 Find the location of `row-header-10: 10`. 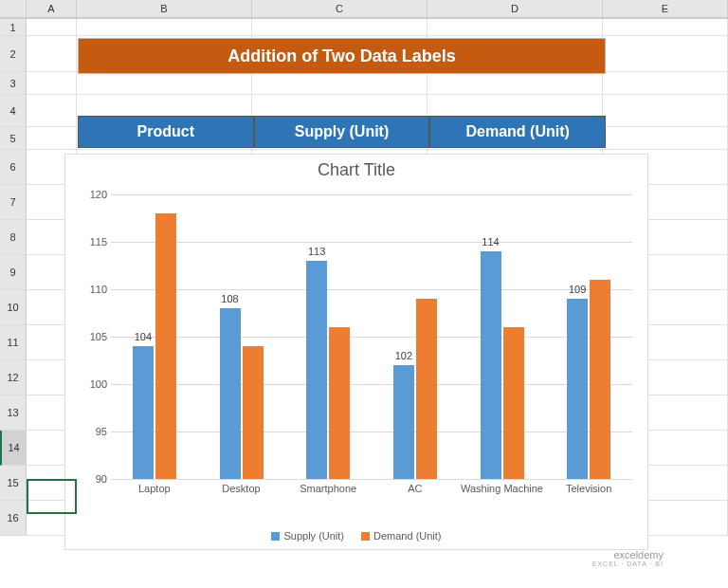

row-header-10: 10 is located at coordinates (13, 307).